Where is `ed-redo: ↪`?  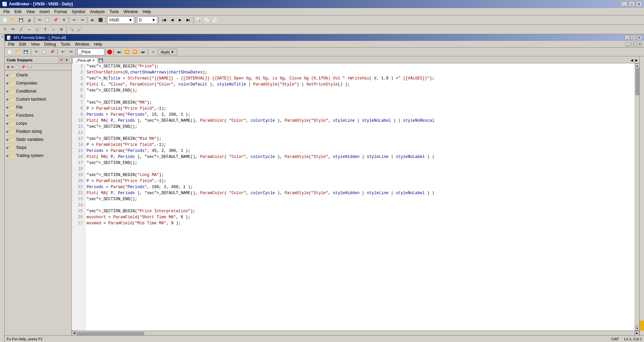 ed-redo: ↪ is located at coordinates (71, 52).